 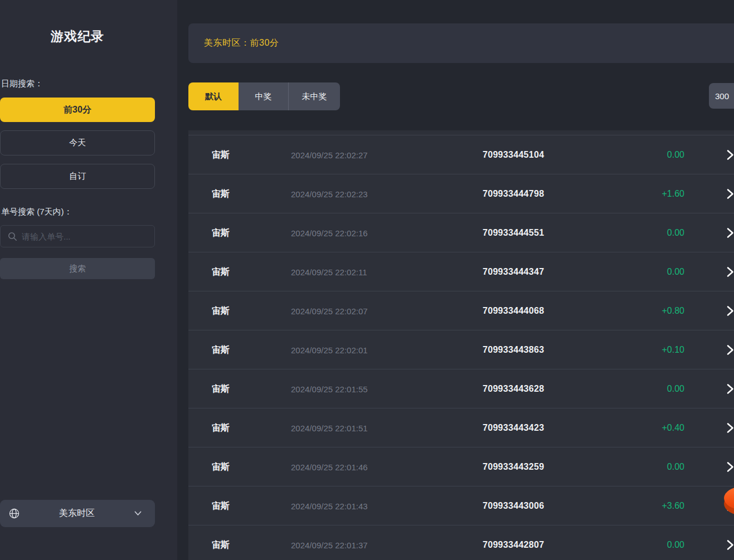 I want to click on chevron-down-icon, so click(x=138, y=514).